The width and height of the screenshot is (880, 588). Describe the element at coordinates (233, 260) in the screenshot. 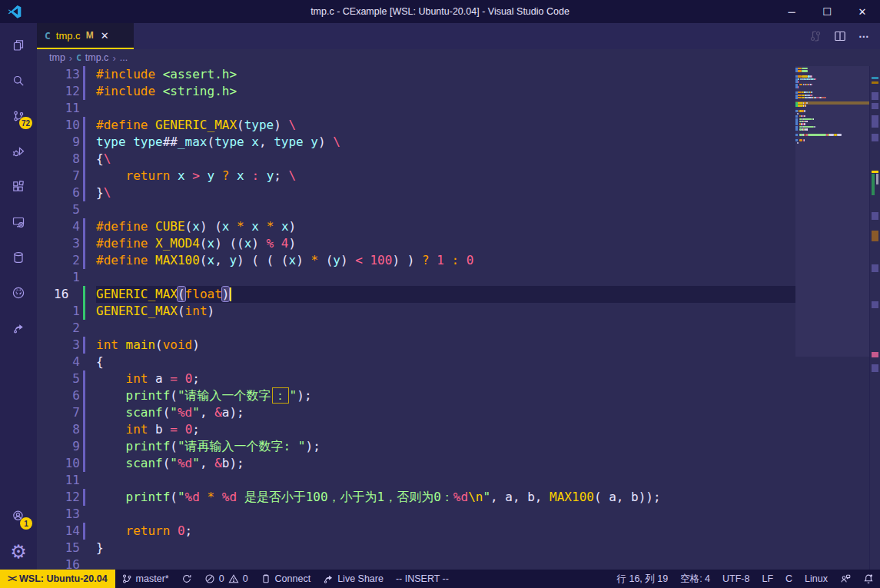

I see `code-token: y` at that location.